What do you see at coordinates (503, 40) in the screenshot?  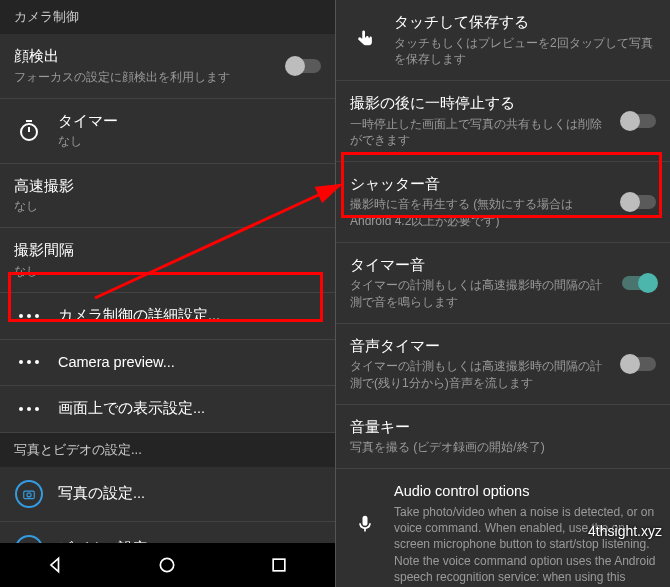 I see `row-touch-save: タッチして保存する タッチもしくはプレビューを2回タップして写真を保存します` at bounding box center [503, 40].